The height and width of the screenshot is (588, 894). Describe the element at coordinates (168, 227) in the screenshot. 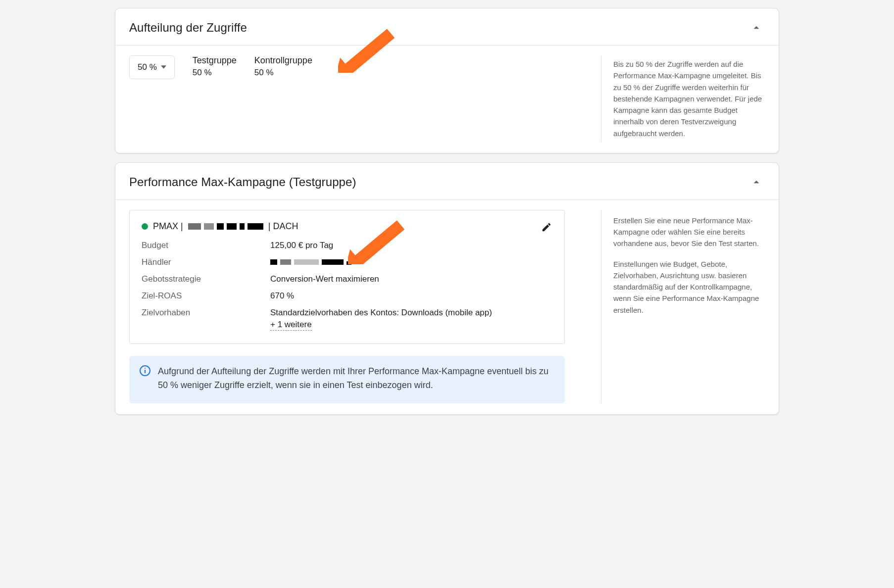

I see `campaign-name-prefix: PMAX |` at that location.